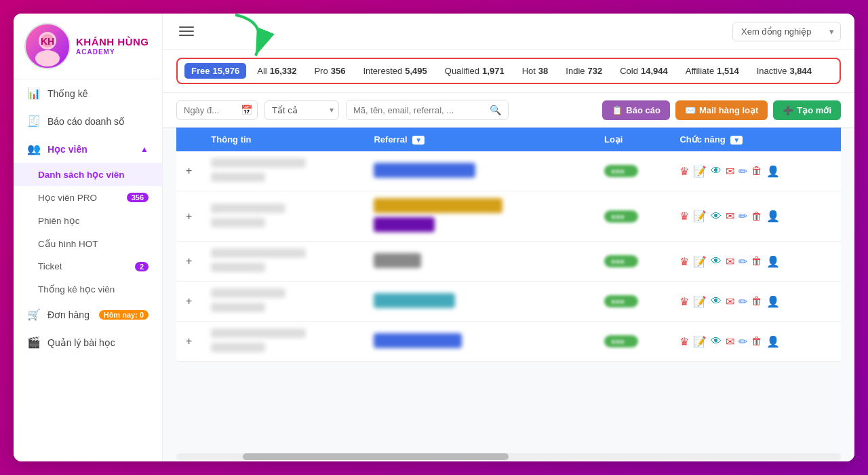  I want to click on lessons-icon: 🎬, so click(34, 342).